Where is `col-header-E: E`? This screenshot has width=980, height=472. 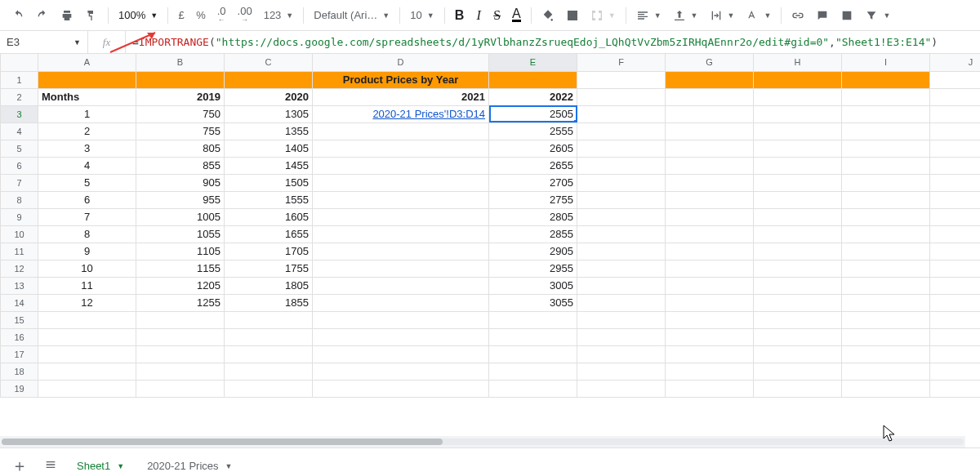 col-header-E: E is located at coordinates (533, 62).